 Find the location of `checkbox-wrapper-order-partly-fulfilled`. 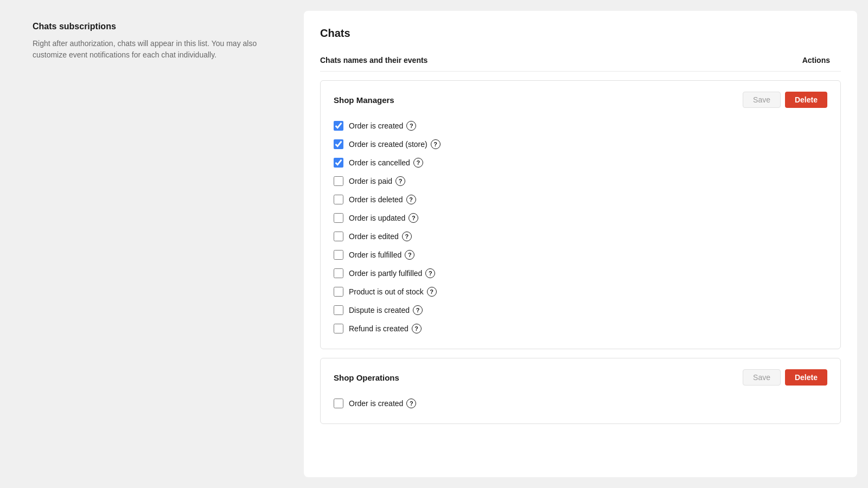

checkbox-wrapper-order-partly-fulfilled is located at coordinates (339, 273).